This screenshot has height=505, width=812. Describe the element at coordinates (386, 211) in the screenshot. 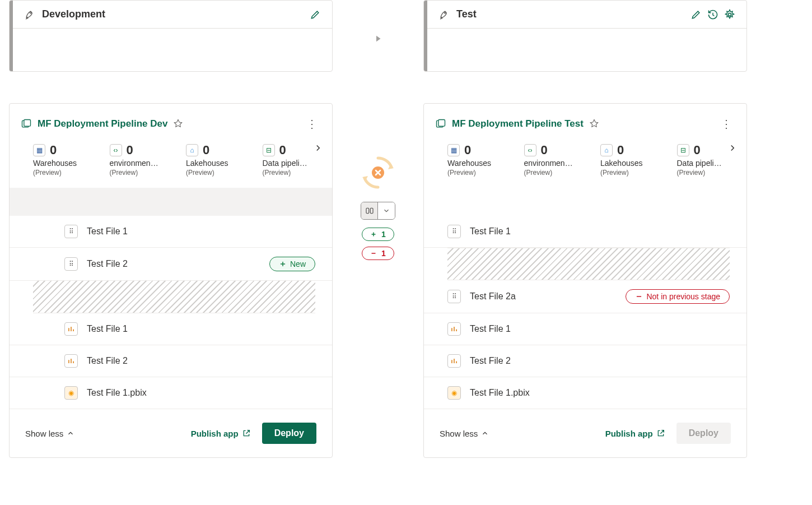

I see `chevron-down-icon` at that location.